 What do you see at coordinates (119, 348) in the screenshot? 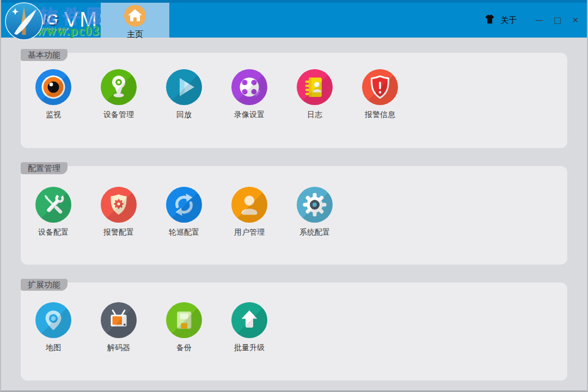
I see `app-label: 解码器` at bounding box center [119, 348].